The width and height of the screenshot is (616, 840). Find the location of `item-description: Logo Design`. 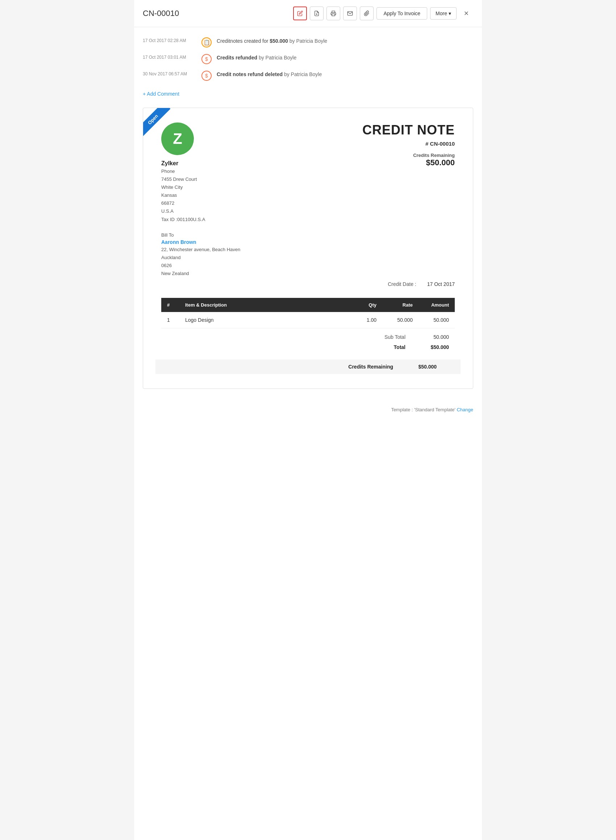

item-description: Logo Design is located at coordinates (266, 320).